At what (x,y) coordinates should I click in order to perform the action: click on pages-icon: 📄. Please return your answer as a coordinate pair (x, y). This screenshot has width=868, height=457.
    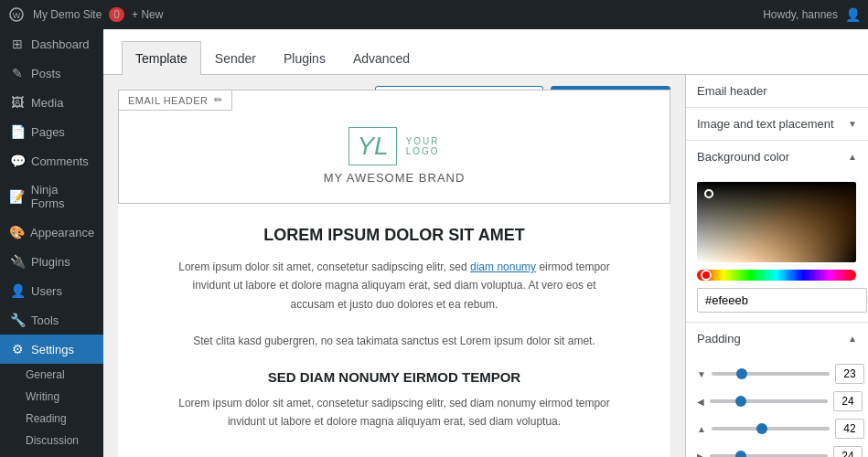
    Looking at the image, I should click on (17, 132).